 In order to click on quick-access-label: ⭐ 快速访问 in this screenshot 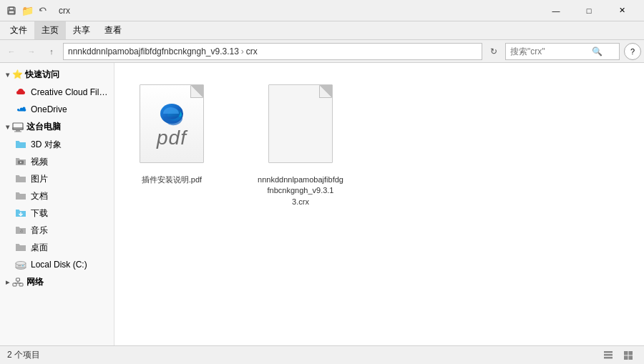, I will do `click(36, 74)`.